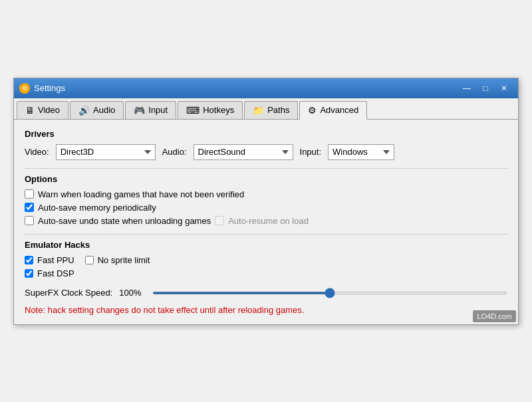  Describe the element at coordinates (97, 110) in the screenshot. I see `tab-audio: 🔊 Audio` at that location.